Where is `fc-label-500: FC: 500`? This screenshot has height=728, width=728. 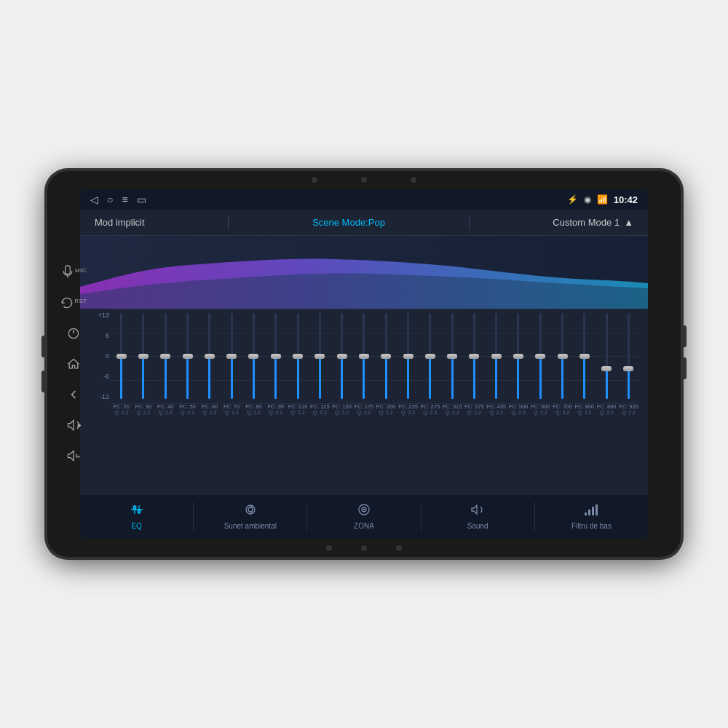
fc-label-500: FC: 500 is located at coordinates (518, 406).